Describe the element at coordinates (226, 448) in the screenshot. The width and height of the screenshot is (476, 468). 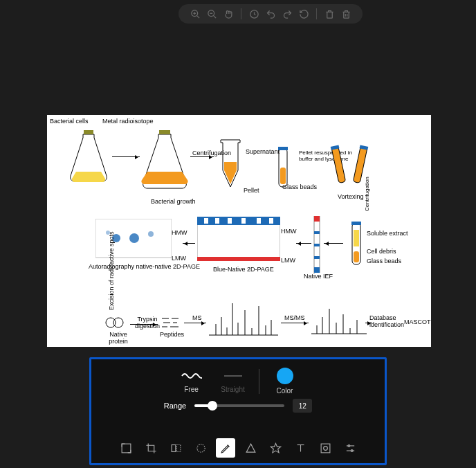
I see `draw-tool` at that location.